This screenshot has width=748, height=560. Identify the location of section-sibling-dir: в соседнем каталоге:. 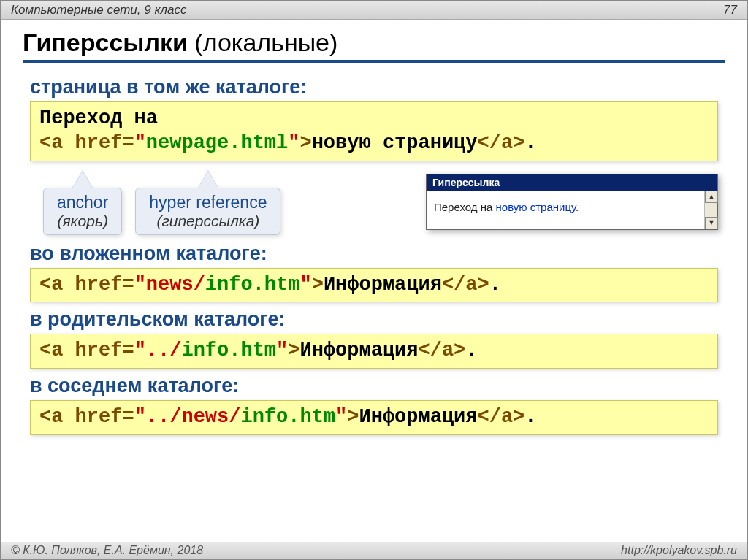
(374, 386).